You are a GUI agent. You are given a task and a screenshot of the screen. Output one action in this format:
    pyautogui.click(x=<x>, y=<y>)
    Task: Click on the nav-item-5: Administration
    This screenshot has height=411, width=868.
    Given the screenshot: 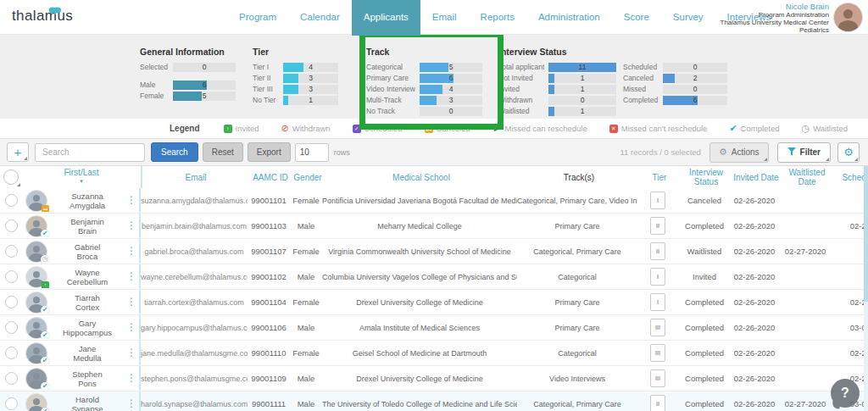 What is the action you would take?
    pyautogui.click(x=570, y=17)
    